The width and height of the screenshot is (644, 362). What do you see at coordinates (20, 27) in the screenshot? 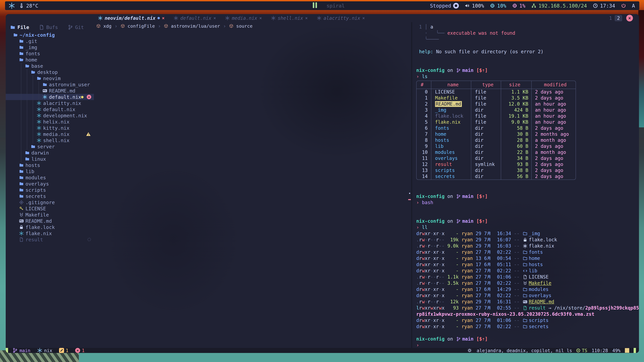
I see `explorer-tab-file: File` at bounding box center [20, 27].